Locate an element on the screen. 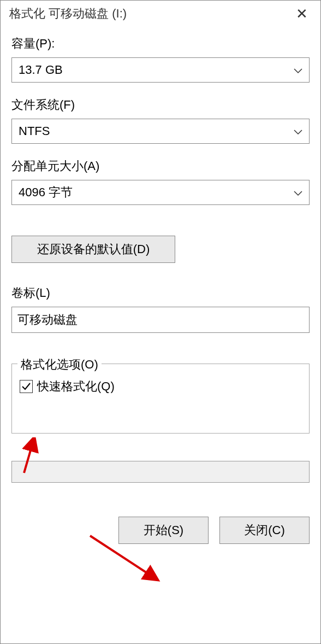  capacity-label: 容量(P): is located at coordinates (160, 44).